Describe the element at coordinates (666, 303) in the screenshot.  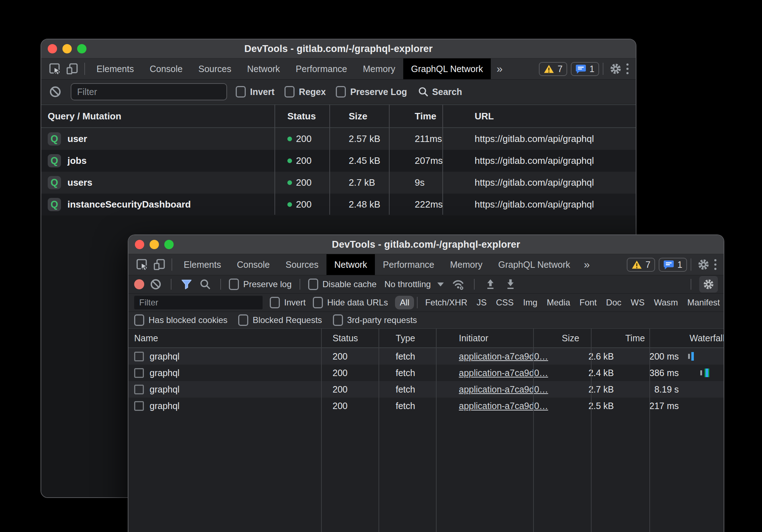
I see `chip-wasm: Wasm` at that location.